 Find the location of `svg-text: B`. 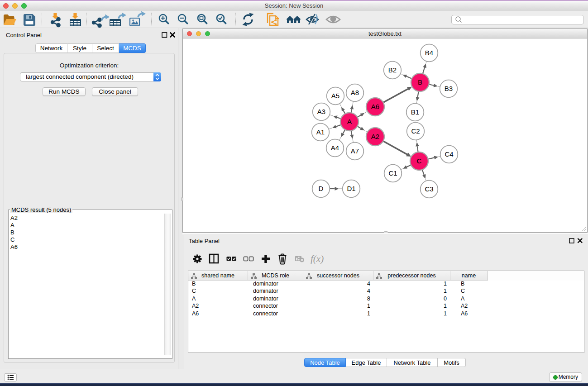

svg-text: B is located at coordinates (420, 82).